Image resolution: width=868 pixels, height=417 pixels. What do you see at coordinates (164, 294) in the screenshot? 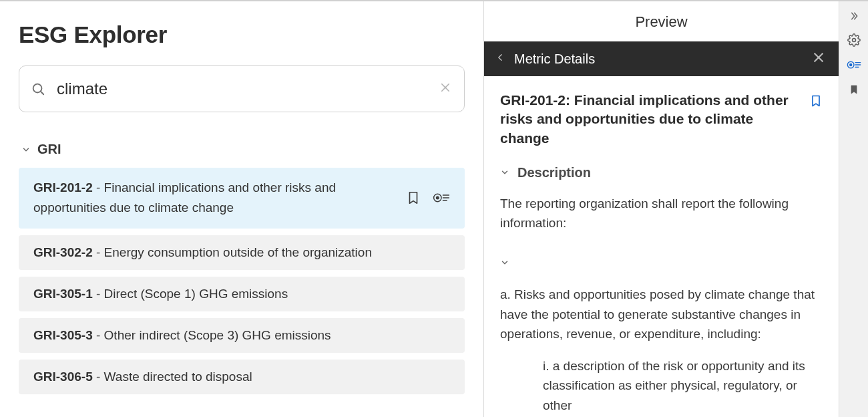
I see `result-text: GRI-305-1 - Direct (Scope 1) GHG emissio…` at bounding box center [164, 294].